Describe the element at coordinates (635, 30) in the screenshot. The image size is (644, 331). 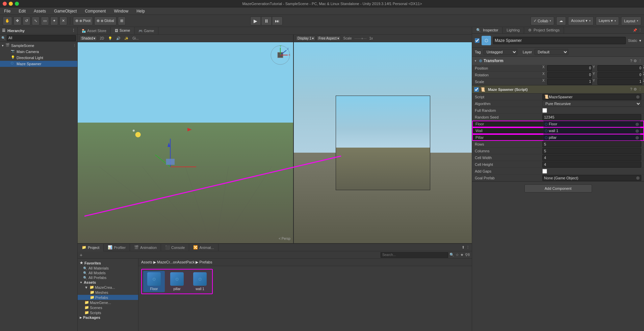
I see `pin-icon: 📌` at that location.